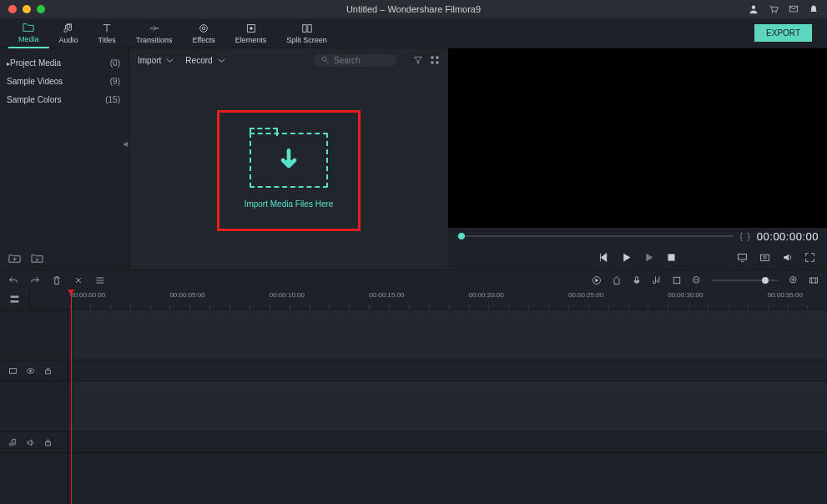 This screenshot has width=827, height=504. I want to click on sidebar-item-count: (0), so click(115, 63).